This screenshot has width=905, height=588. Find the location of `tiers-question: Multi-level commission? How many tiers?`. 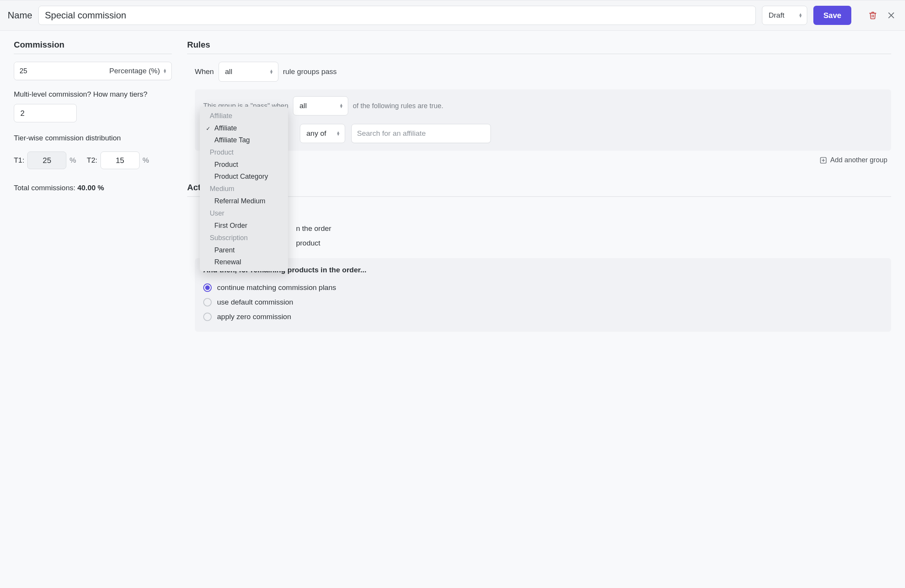

tiers-question: Multi-level commission? How many tiers? is located at coordinates (93, 94).